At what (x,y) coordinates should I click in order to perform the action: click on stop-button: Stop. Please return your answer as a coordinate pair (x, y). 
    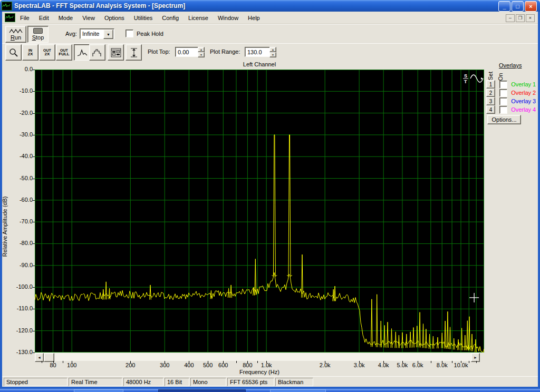
    Looking at the image, I should click on (38, 34).